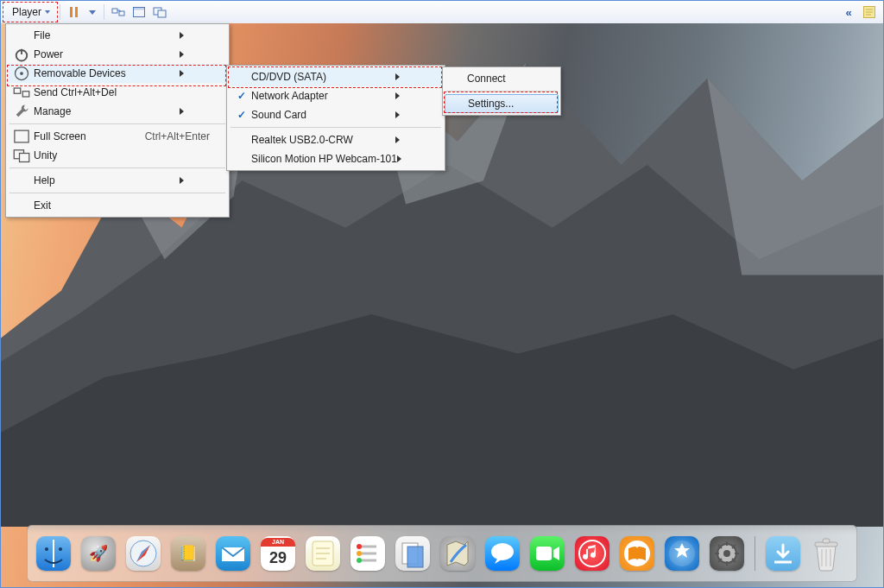  Describe the element at coordinates (160, 12) in the screenshot. I see `unity-button` at that location.